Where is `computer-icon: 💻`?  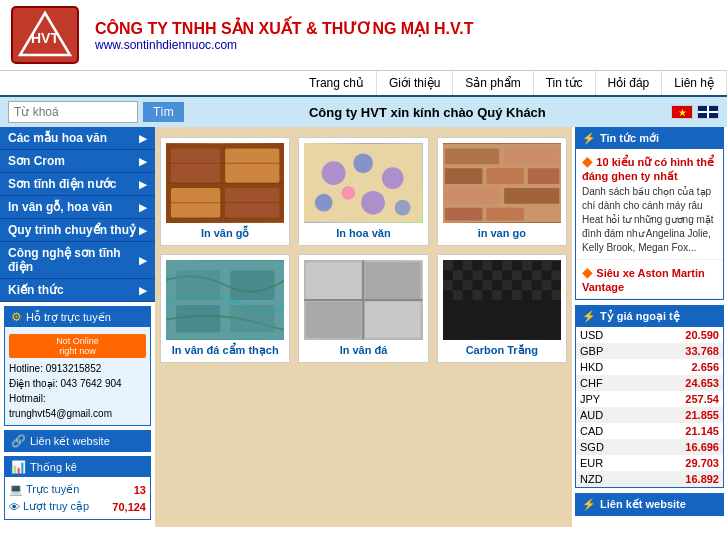 computer-icon: 💻 is located at coordinates (16, 490).